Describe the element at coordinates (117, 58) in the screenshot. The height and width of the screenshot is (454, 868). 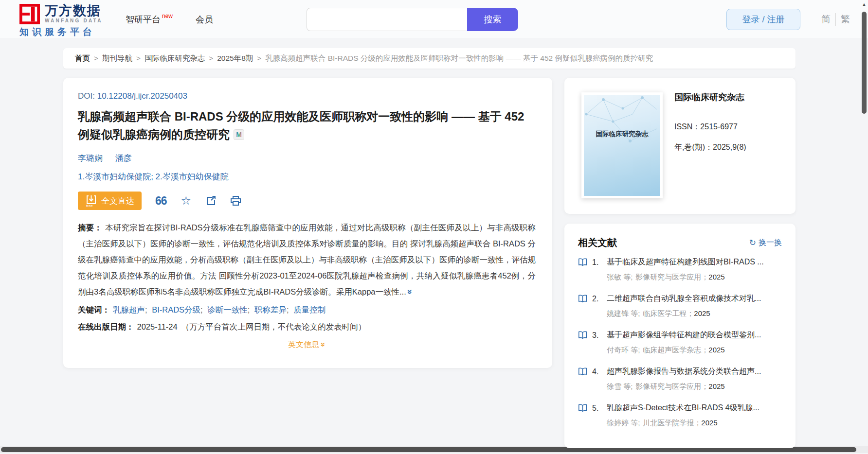
I see `breadcrumb-item: 期刊导航` at that location.